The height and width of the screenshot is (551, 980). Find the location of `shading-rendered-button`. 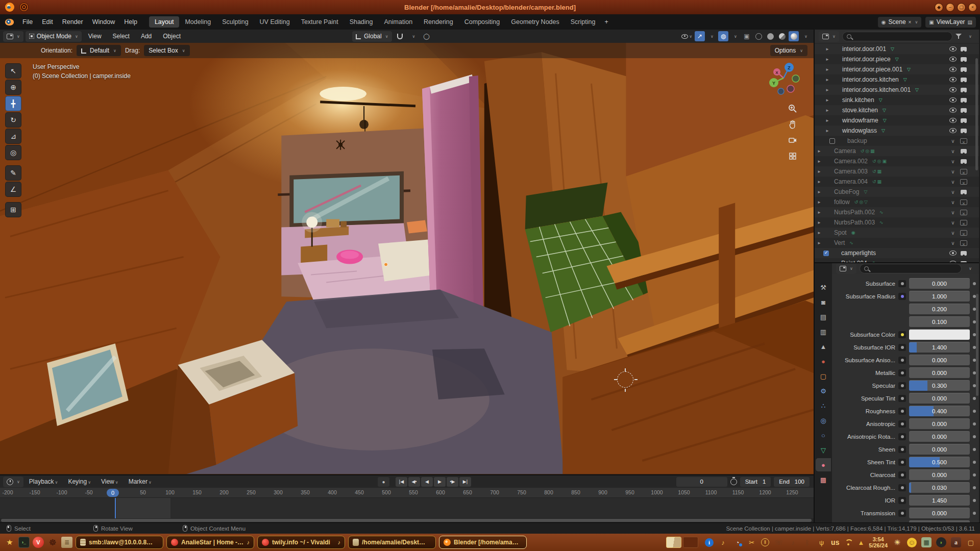

shading-rendered-button is located at coordinates (794, 36).